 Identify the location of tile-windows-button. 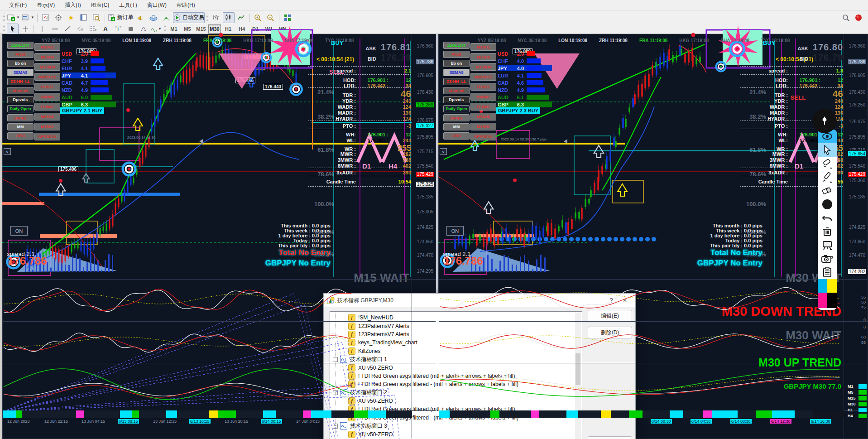
(288, 18).